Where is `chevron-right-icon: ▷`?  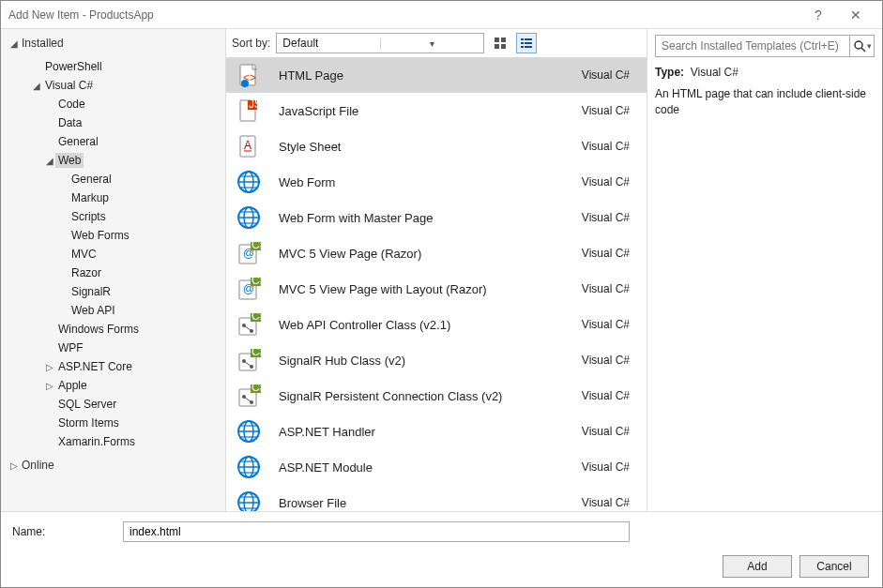
chevron-right-icon: ▷ is located at coordinates (50, 368).